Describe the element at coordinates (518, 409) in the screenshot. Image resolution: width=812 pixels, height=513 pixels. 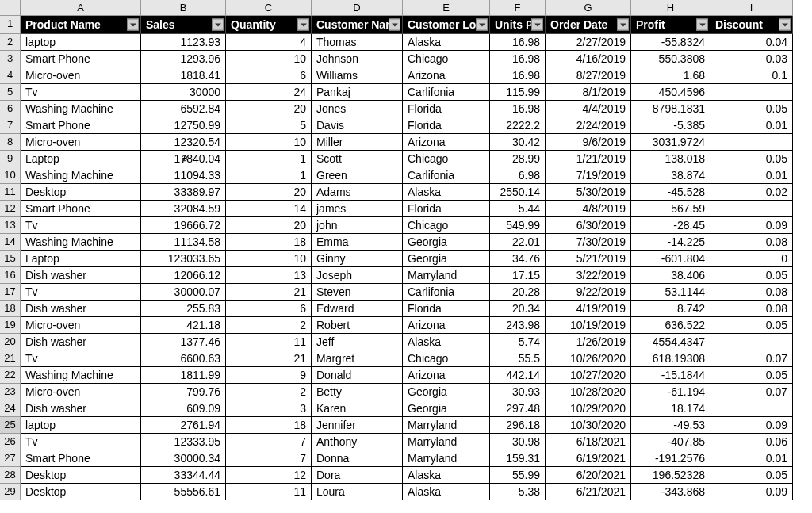
I see `cell-F24: 297.48` at that location.